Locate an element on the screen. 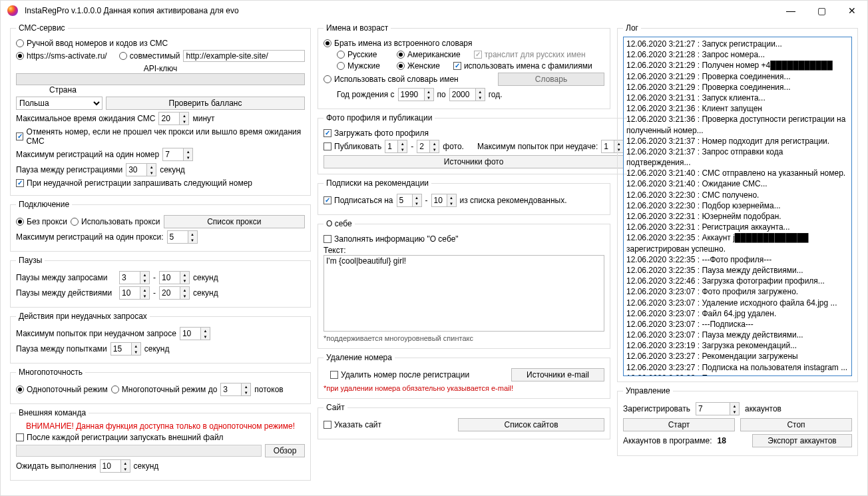  site-group: Сайт Указать сайт Список сайтов is located at coordinates (464, 421).